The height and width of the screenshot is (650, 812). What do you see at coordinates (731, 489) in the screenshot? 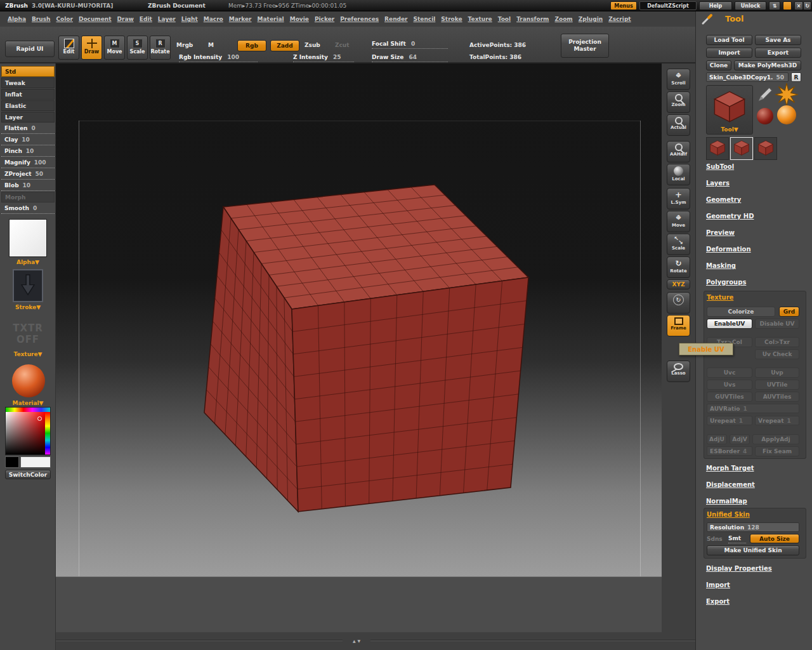
I see `section-displacement: Displacement` at bounding box center [731, 489].